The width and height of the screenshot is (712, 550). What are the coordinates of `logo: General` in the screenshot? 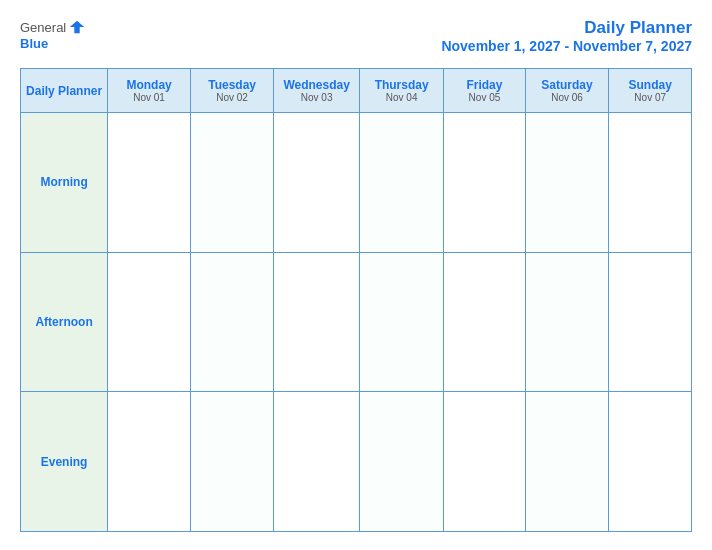 It's located at (53, 27).